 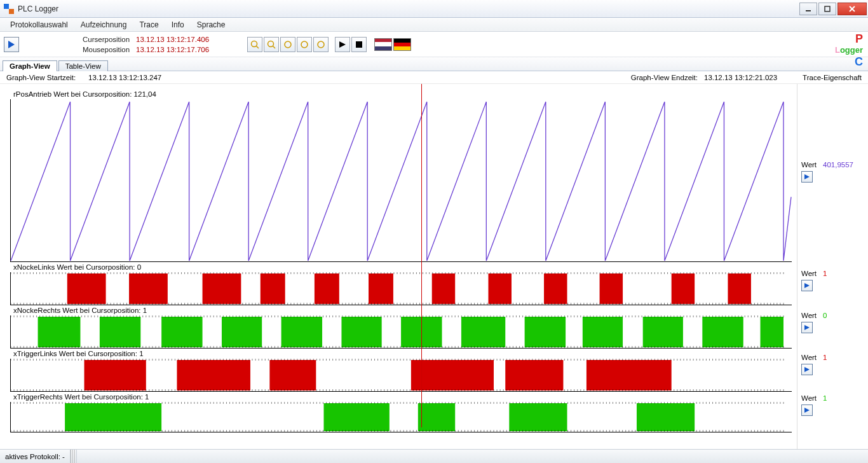 I want to click on zoom-x-button, so click(x=304, y=45).